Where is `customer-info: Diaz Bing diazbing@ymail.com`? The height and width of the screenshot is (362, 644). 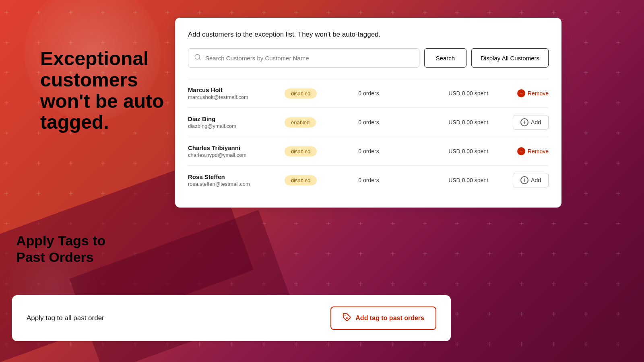
customer-info: Diaz Bing diazbing@ymail.com is located at coordinates (236, 122).